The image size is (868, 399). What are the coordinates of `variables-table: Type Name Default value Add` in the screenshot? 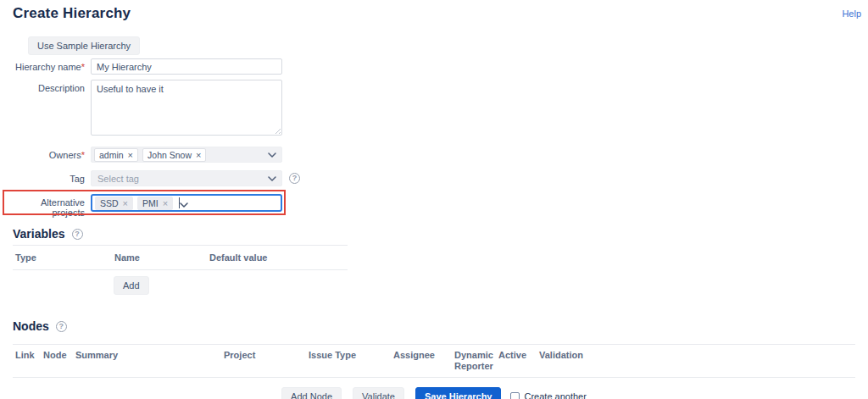 It's located at (180, 269).